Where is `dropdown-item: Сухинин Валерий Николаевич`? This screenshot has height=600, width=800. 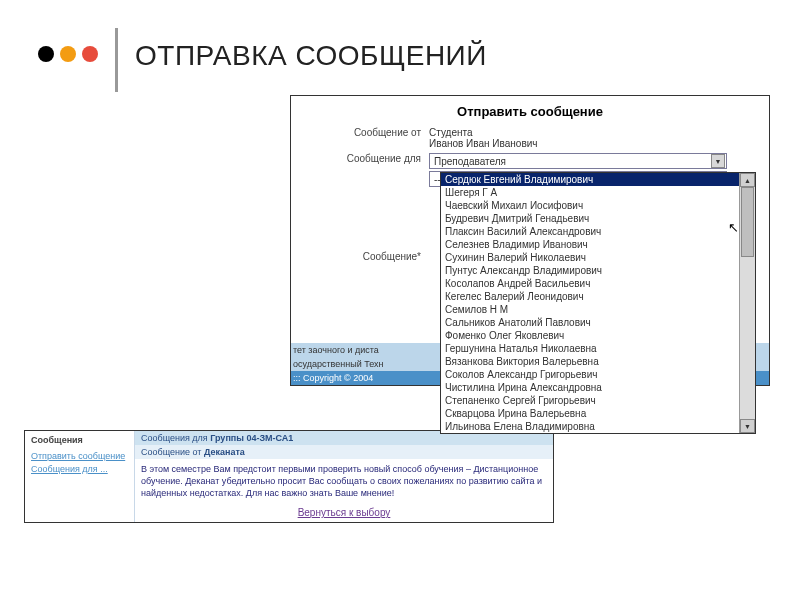 dropdown-item: Сухинин Валерий Николаевич is located at coordinates (590, 258).